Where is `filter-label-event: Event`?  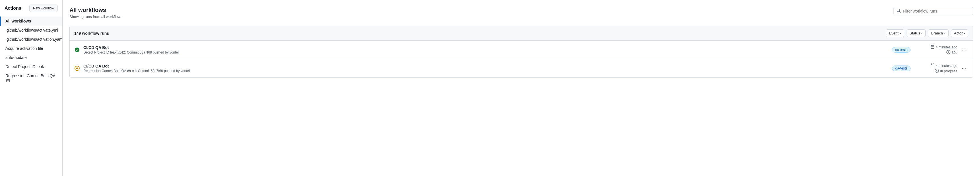 filter-label-event: Event is located at coordinates (894, 33).